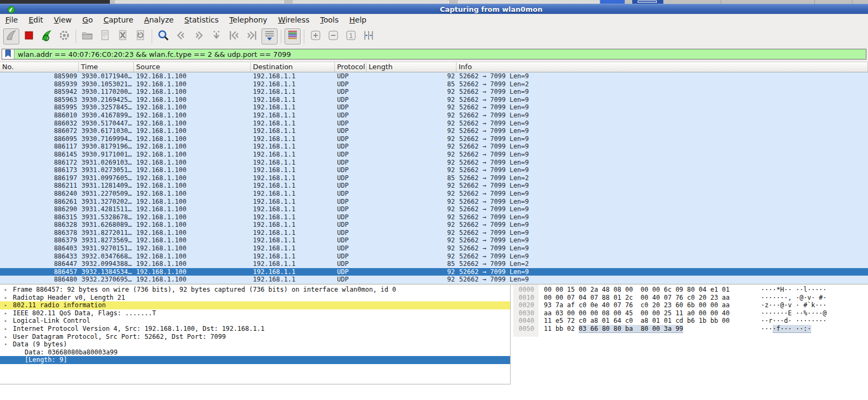  Describe the element at coordinates (434, 240) in the screenshot. I see `packet-row: 8863793931.8273569…192.168.1.100192.168.…` at that location.